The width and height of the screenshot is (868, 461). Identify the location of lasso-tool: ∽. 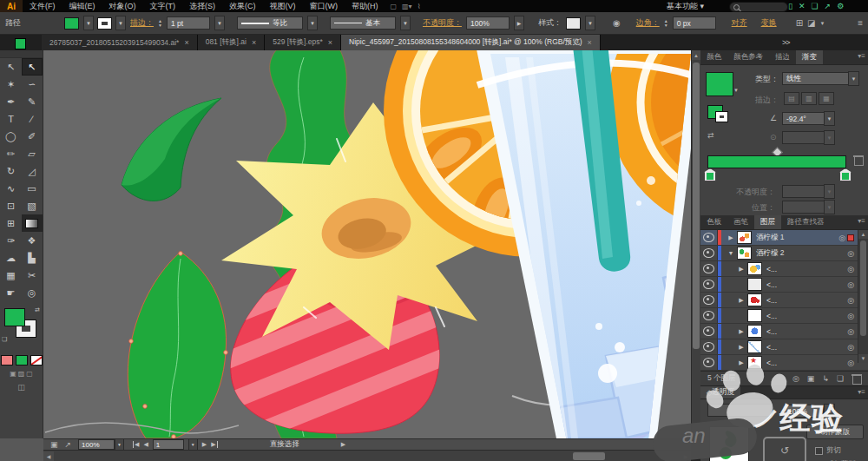
(32, 84).